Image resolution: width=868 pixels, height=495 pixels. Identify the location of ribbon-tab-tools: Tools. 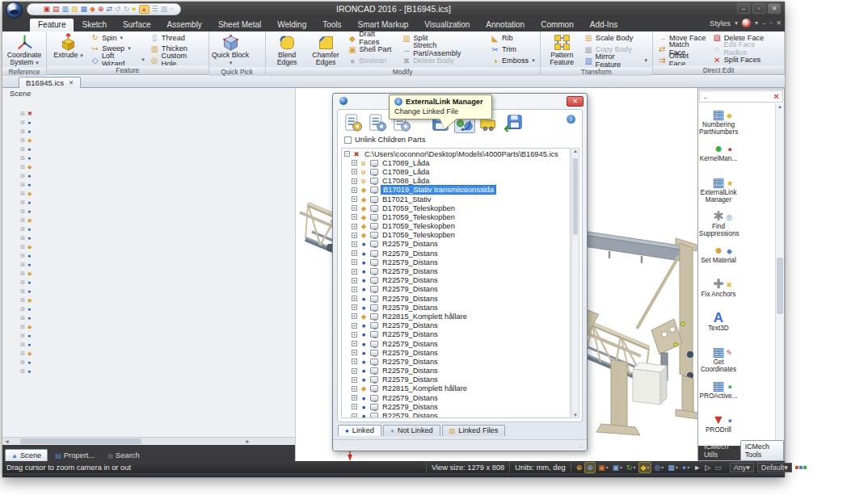
(331, 25).